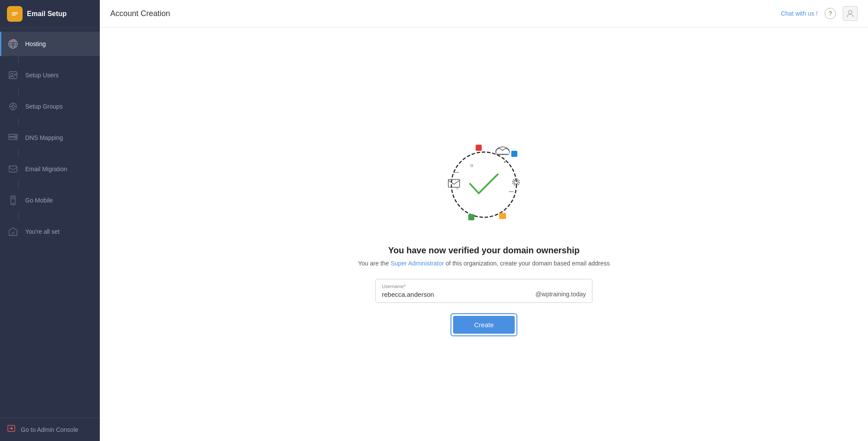 Image resolution: width=868 pixels, height=441 pixels. I want to click on email-migration-icon, so click(13, 169).